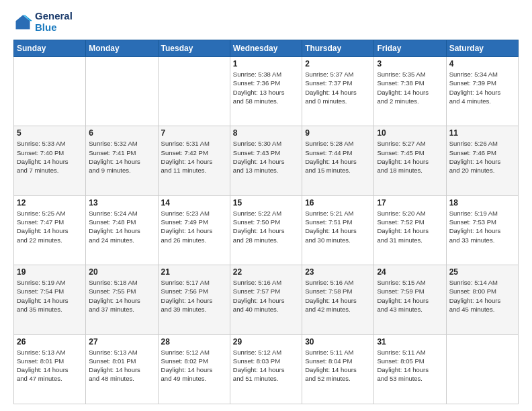 This screenshot has width=532, height=411. Describe the element at coordinates (338, 342) in the screenshot. I see `day-number: 30` at that location.